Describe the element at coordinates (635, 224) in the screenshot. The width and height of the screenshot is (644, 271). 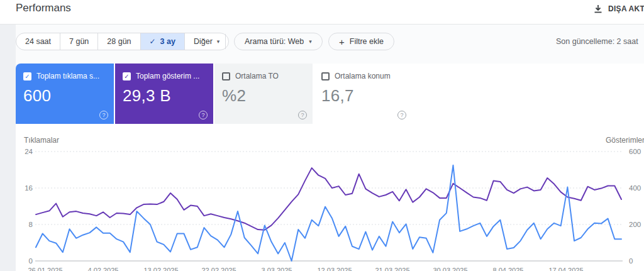
I see `right-tick: 200` at that location.